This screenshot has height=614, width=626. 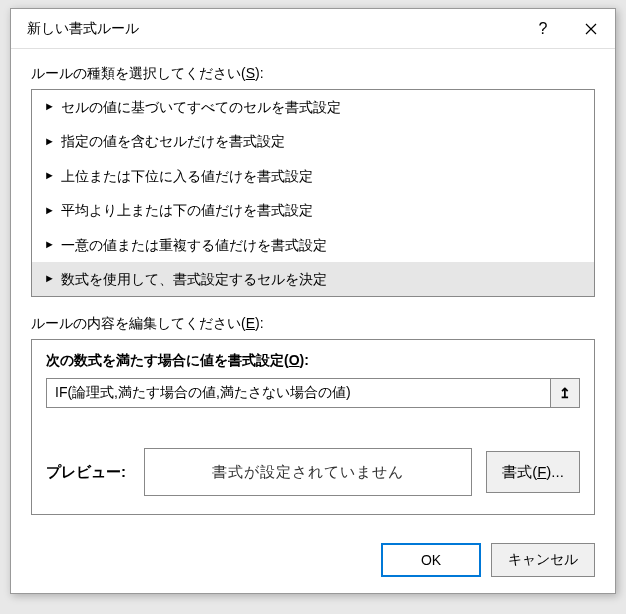 What do you see at coordinates (313, 361) in the screenshot?
I see `formula-label: 次の数式を満たす場合に値を書式設定(O):` at bounding box center [313, 361].